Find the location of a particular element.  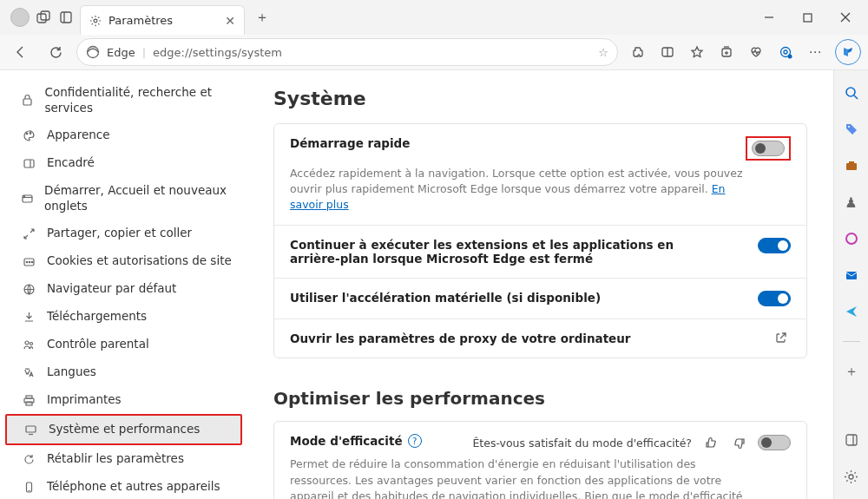

sidebar-item-printers: Imprimantes is located at coordinates (123, 400).